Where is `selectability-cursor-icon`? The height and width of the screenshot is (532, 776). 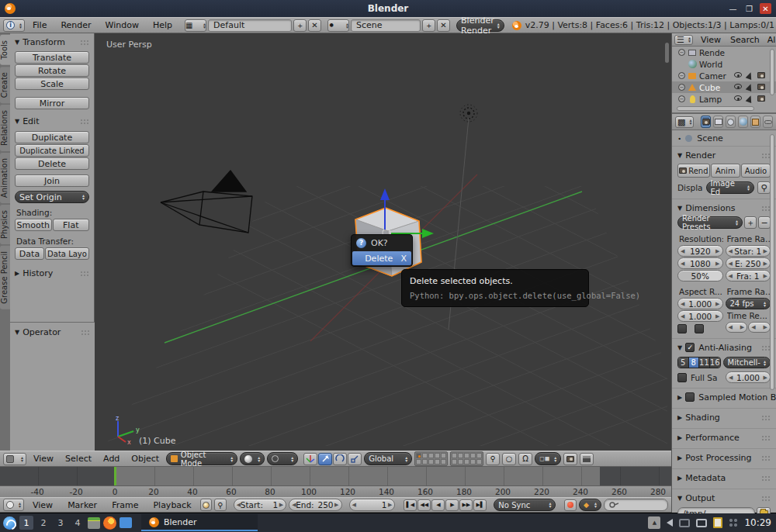 selectability-cursor-icon is located at coordinates (750, 76).